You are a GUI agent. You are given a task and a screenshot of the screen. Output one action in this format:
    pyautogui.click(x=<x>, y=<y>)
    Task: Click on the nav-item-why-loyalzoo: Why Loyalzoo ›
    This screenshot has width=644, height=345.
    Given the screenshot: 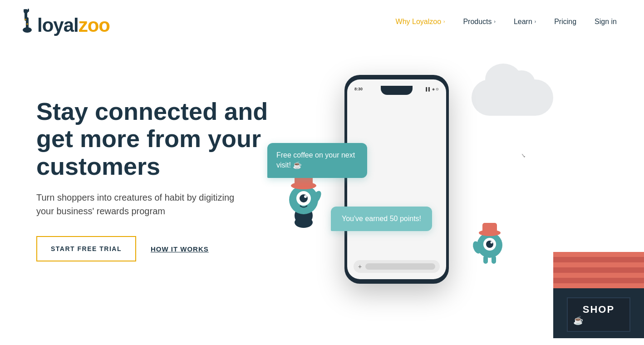 What is the action you would take?
    pyautogui.click(x=420, y=22)
    